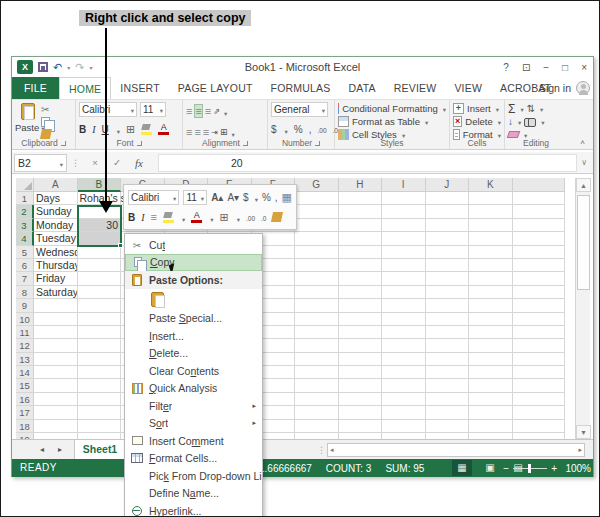  Describe the element at coordinates (68, 68) in the screenshot. I see `undo-dropdown-icon: ▾` at that location.